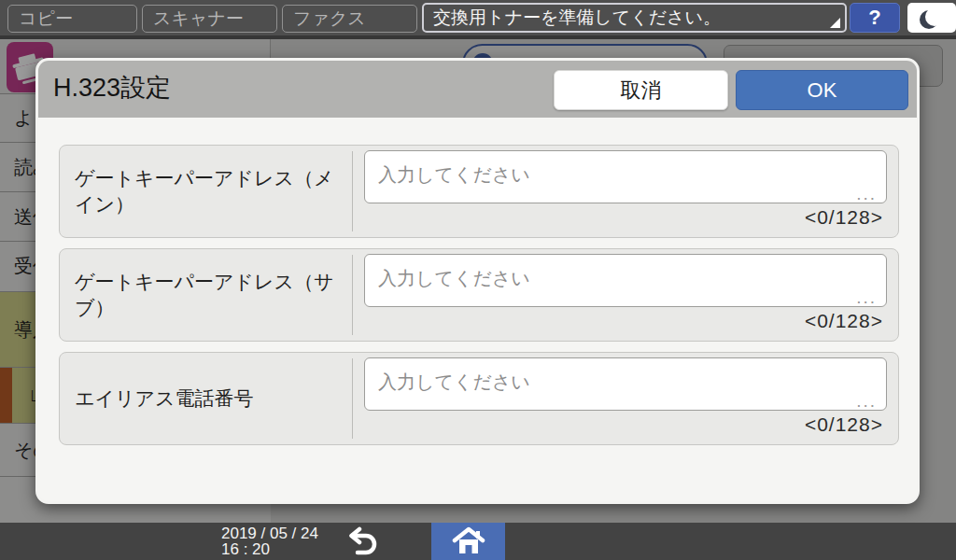 This screenshot has height=560, width=956. Describe the element at coordinates (270, 534) in the screenshot. I see `date-text: 2019 / 05 / 24` at that location.